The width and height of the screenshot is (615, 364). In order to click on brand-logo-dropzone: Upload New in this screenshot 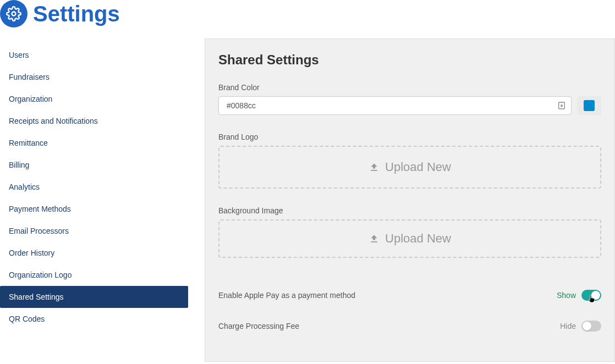, I will do `click(410, 167)`.